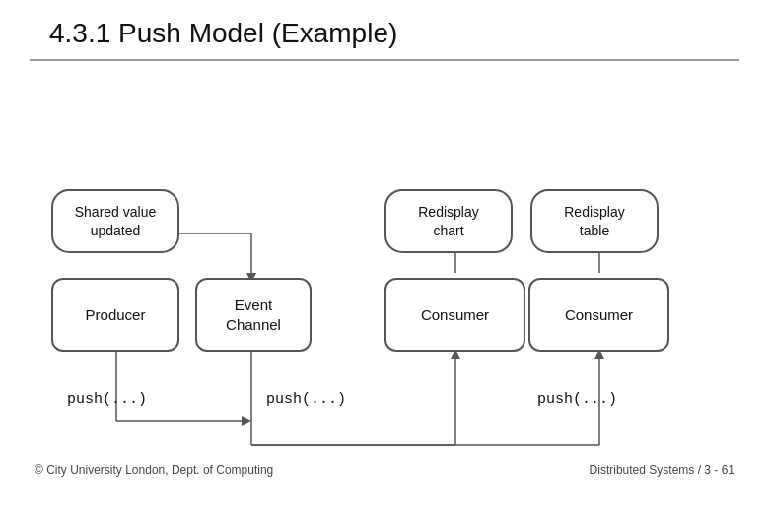 This screenshot has height=532, width=769. What do you see at coordinates (384, 30) in the screenshot?
I see `page-title: 4.3.1 Push Model (Example)` at bounding box center [384, 30].